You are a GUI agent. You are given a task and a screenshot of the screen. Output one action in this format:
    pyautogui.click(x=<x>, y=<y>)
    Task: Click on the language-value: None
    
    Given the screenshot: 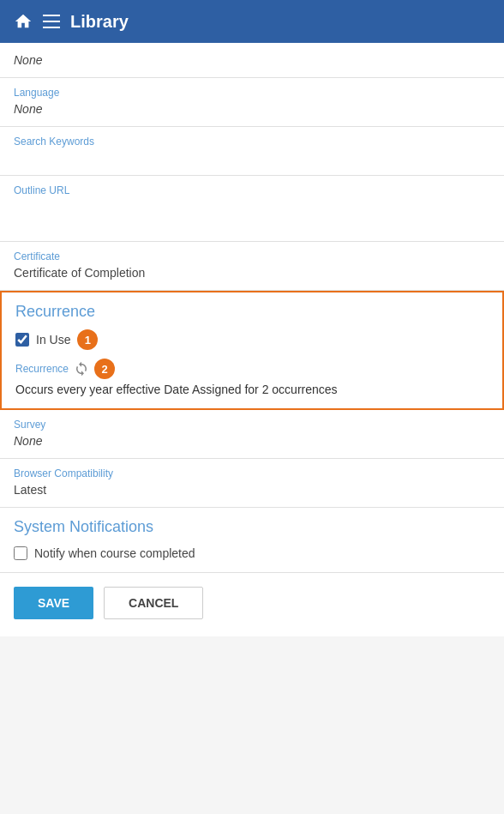 What is the action you would take?
    pyautogui.click(x=252, y=110)
    